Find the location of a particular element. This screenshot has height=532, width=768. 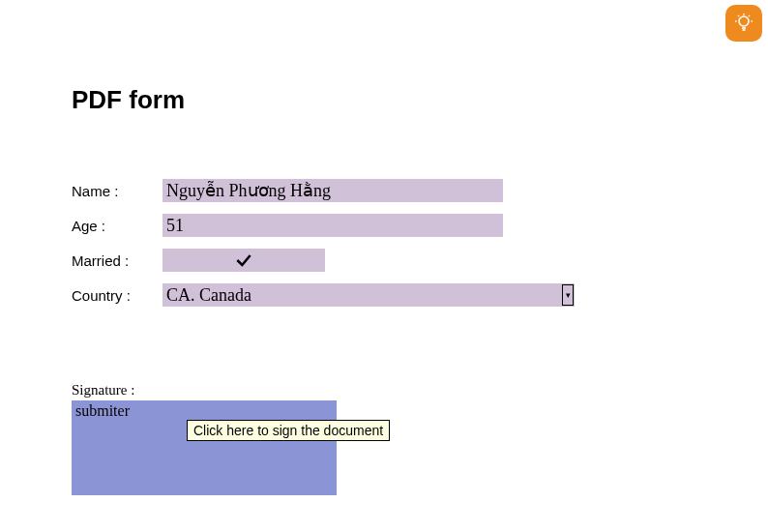

age-label: Age : is located at coordinates (117, 226).